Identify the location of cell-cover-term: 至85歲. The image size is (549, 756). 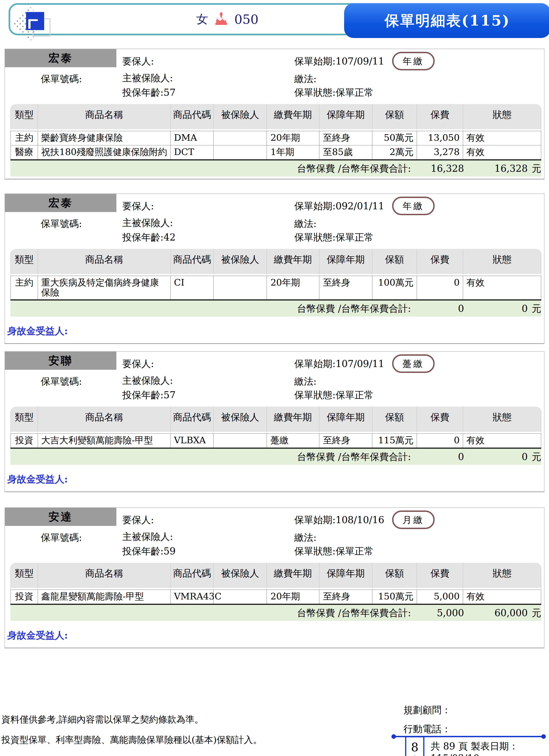
(346, 152).